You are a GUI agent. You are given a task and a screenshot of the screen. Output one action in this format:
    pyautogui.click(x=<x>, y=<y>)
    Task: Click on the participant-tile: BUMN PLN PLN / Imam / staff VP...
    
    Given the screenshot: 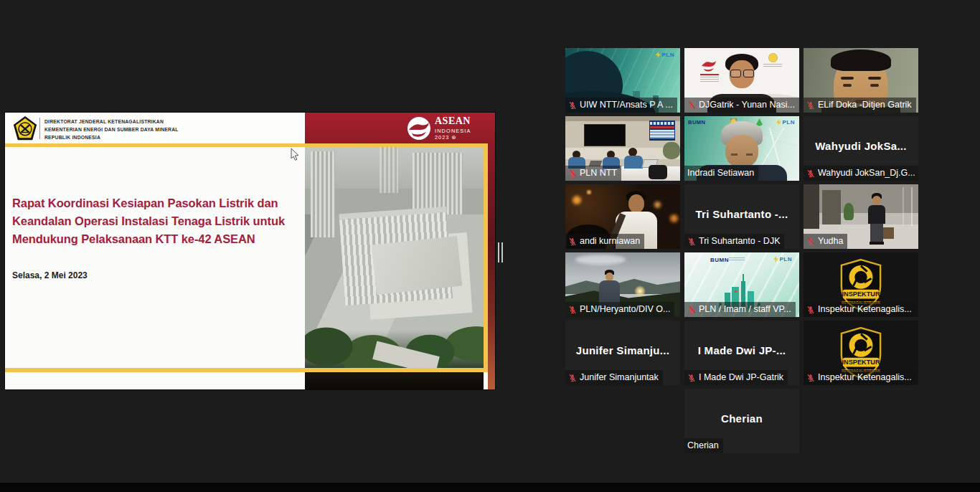 What is the action you would take?
    pyautogui.click(x=742, y=285)
    